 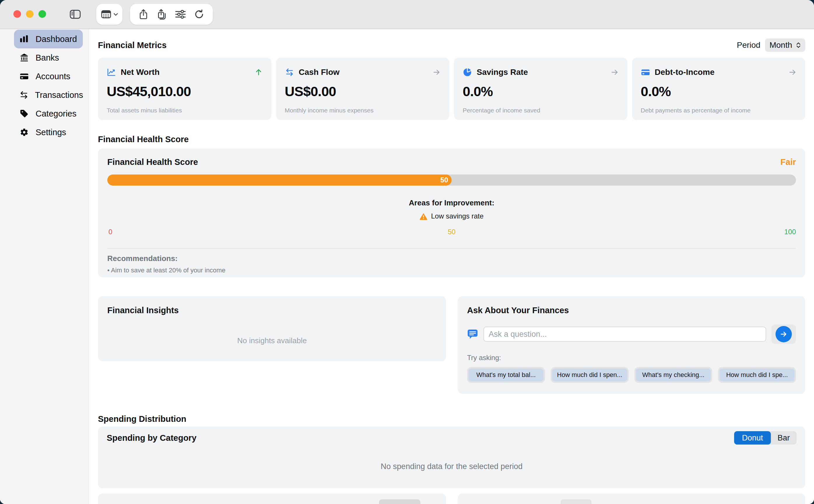 What do you see at coordinates (757, 375) in the screenshot?
I see `suggestion-chip: How much did I spe...` at bounding box center [757, 375].